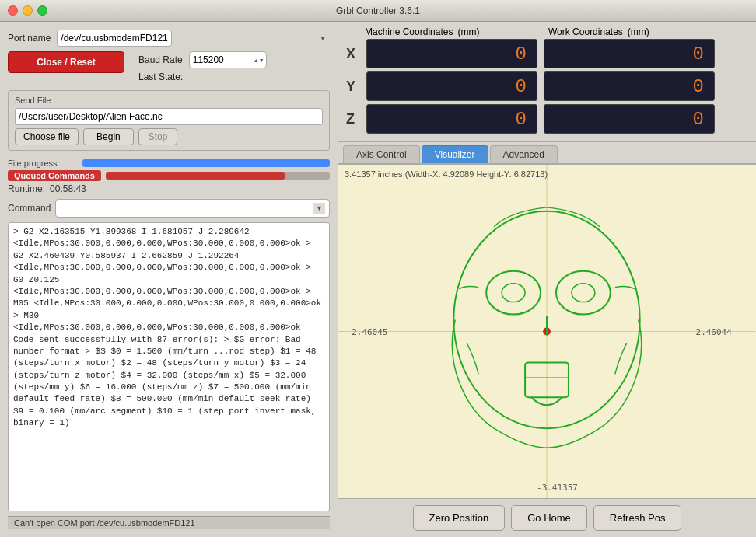 This screenshot has height=537, width=756. What do you see at coordinates (367, 333) in the screenshot?
I see `vis-x-neg-label: -2.46045` at bounding box center [367, 333].